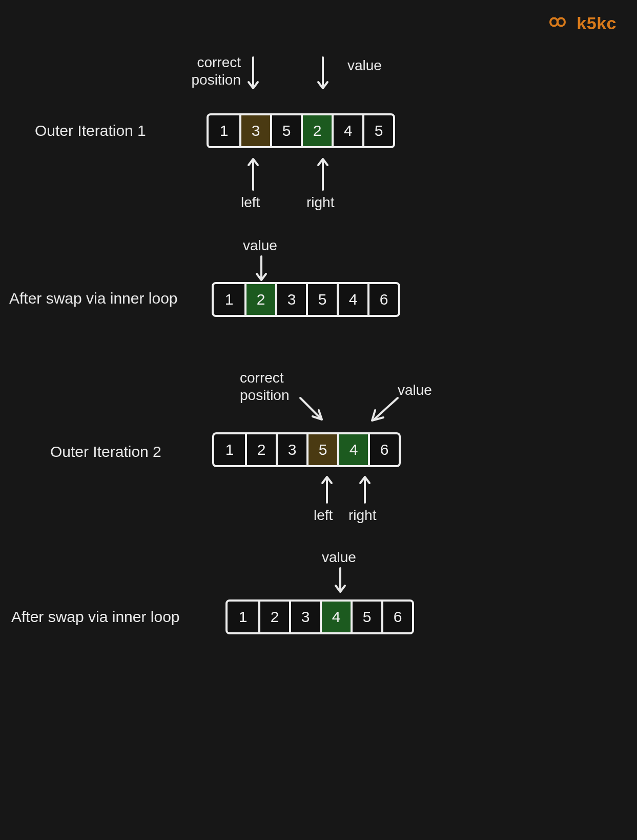 The image size is (637, 840). What do you see at coordinates (597, 24) in the screenshot?
I see `brand-name: k5kc` at bounding box center [597, 24].